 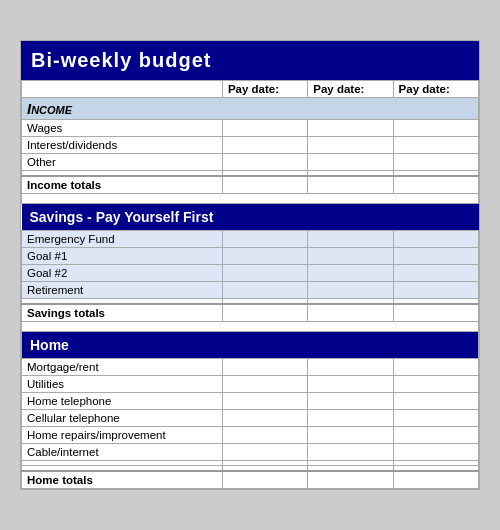 What do you see at coordinates (350, 402) in the screenshot?
I see `home-telephone-val2` at bounding box center [350, 402].